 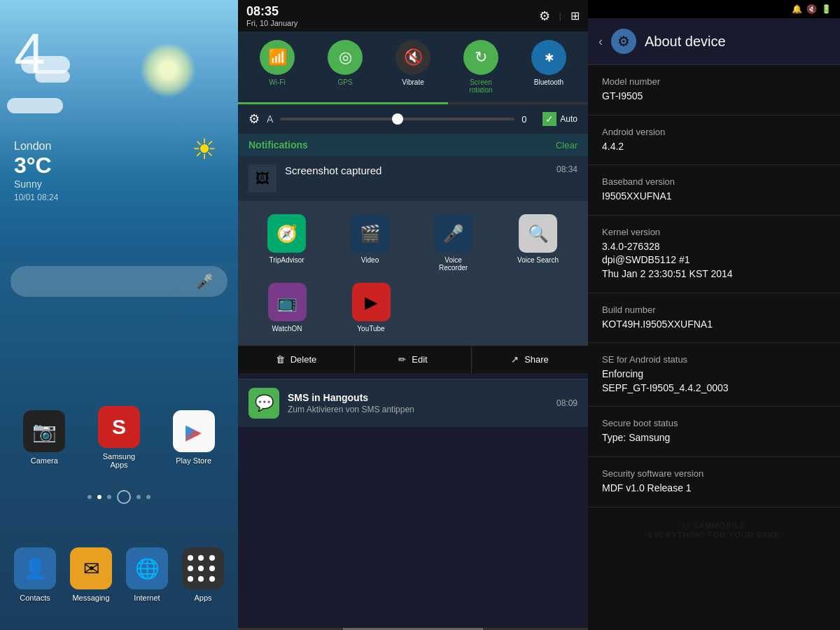 I want to click on home-date-number: 4, so click(x=29, y=53).